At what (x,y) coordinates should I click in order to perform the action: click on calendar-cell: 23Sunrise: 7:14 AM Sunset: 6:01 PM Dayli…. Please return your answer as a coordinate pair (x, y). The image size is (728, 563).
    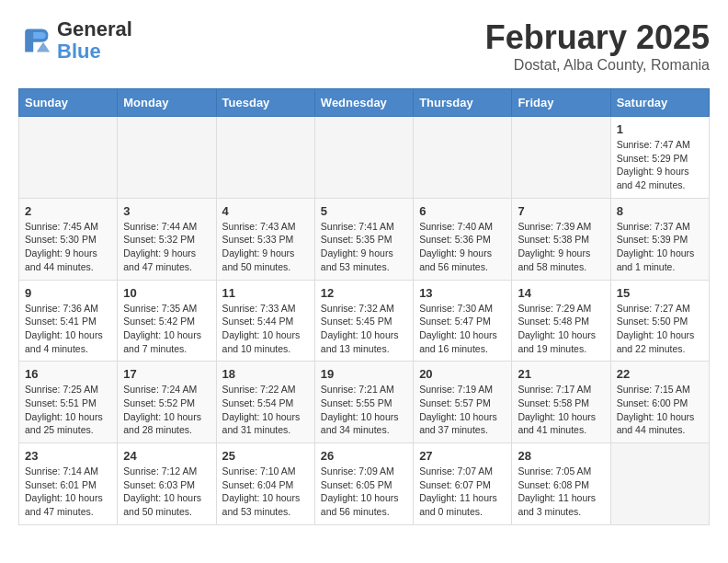
    Looking at the image, I should click on (68, 484).